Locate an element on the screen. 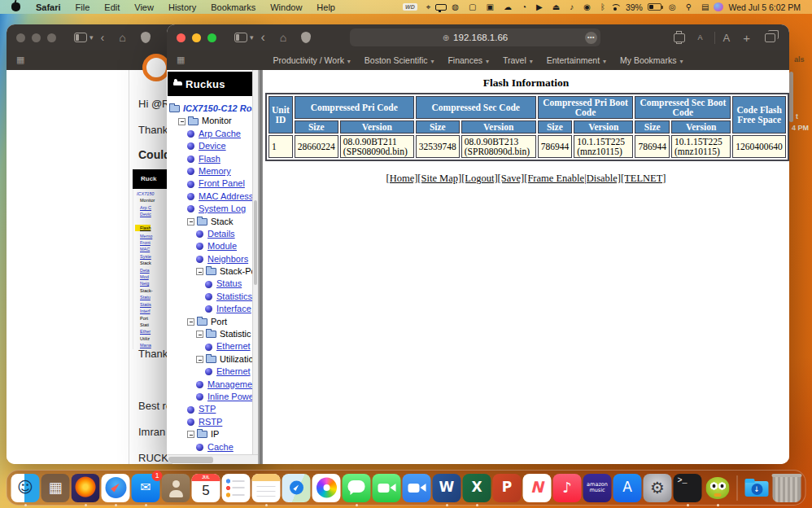 This screenshot has height=508, width=812. dock-downloads: ↓ is located at coordinates (757, 488).